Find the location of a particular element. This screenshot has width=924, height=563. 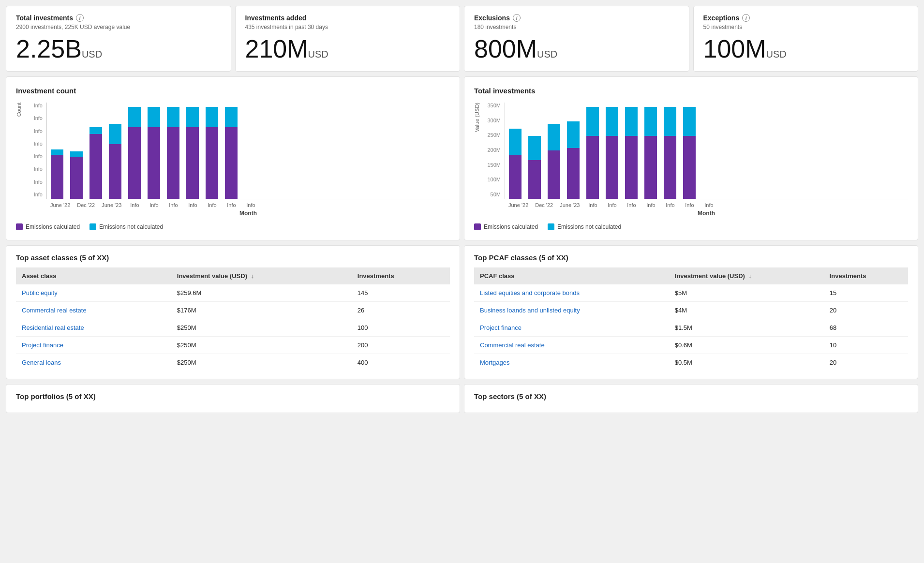

table-row: Residential real estate $250M 100 is located at coordinates (233, 328).